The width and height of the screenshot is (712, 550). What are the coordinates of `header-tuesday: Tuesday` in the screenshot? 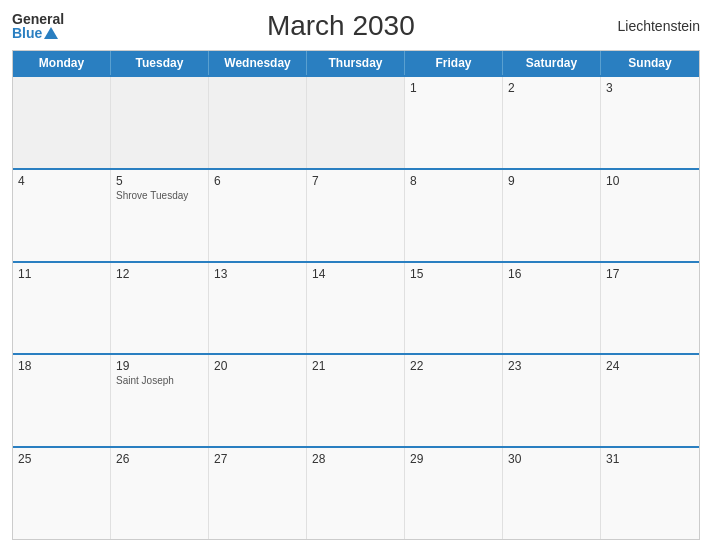 It's located at (160, 63).